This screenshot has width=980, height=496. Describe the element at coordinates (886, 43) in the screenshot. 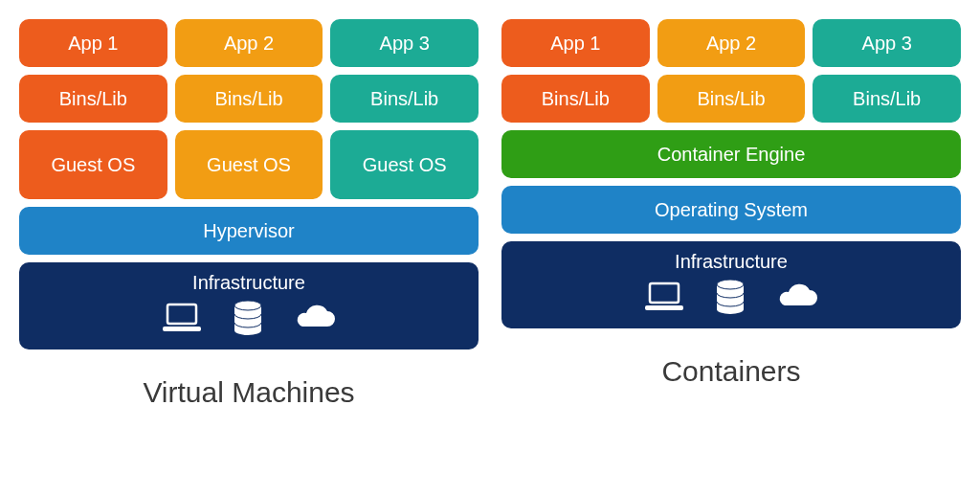

I see `ct-app-3: App 3` at that location.